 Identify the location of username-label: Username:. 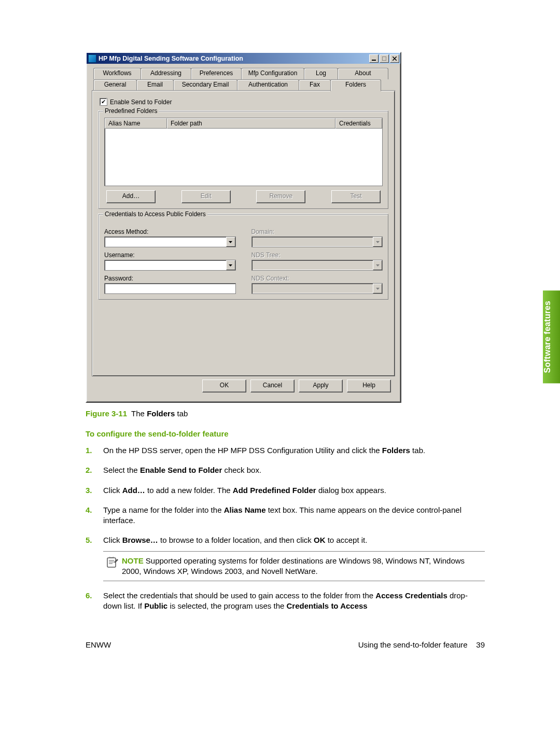
(170, 255).